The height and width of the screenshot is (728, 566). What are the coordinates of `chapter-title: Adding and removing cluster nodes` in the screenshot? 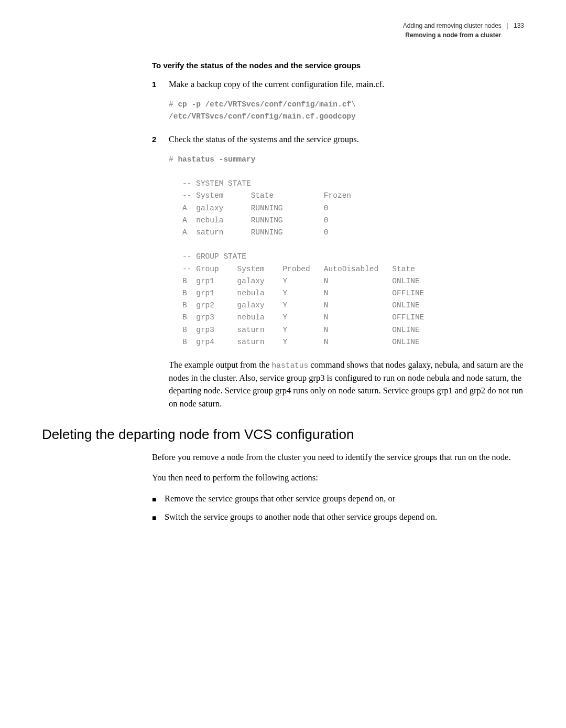 It's located at (452, 26).